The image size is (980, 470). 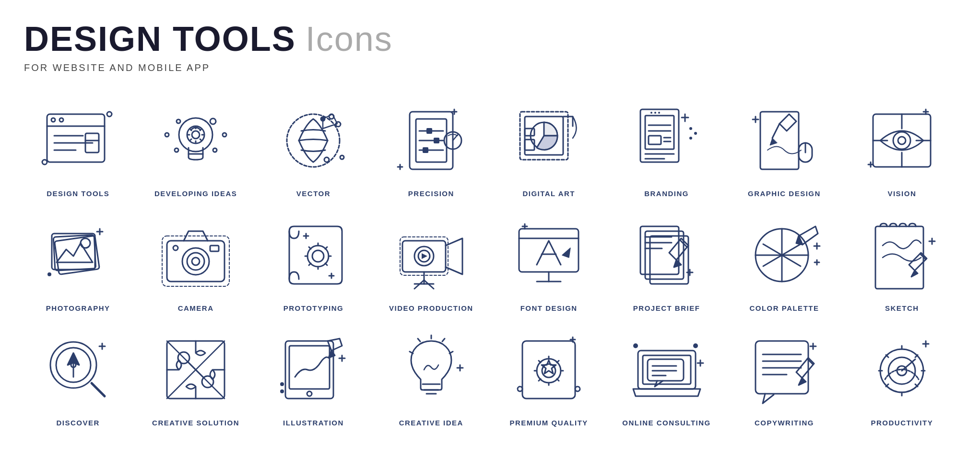 What do you see at coordinates (78, 423) in the screenshot?
I see `discover-label: DISCOVER` at bounding box center [78, 423].